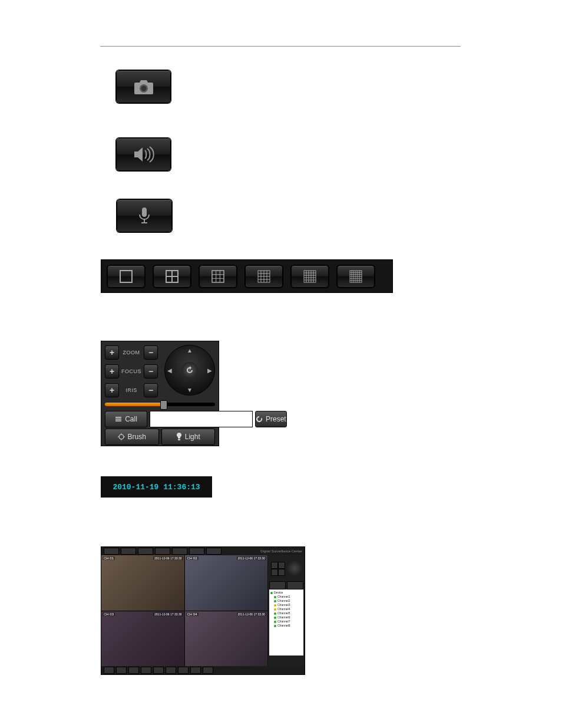 The width and height of the screenshot is (562, 728). What do you see at coordinates (190, 350) in the screenshot?
I see `ptz-up-button: ▲` at bounding box center [190, 350].